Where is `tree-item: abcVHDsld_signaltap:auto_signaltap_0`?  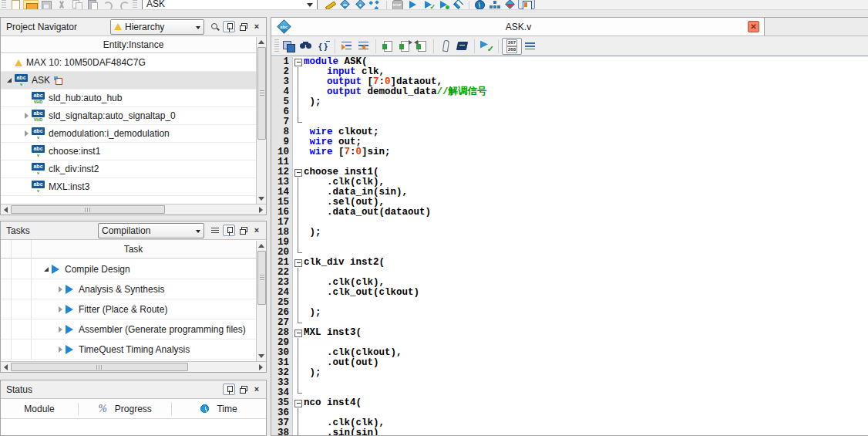
tree-item: abcVHDsld_signaltap:auto_signaltap_0 is located at coordinates (128, 116).